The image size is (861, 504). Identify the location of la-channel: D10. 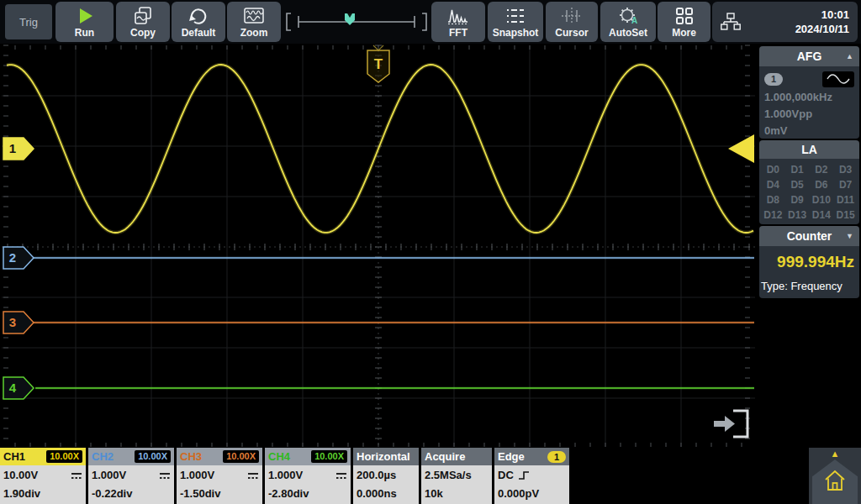
(822, 200).